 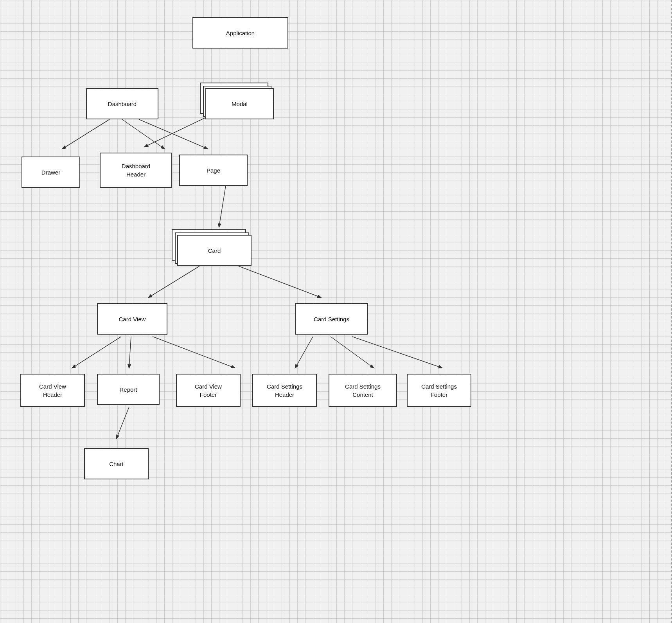 What do you see at coordinates (239, 104) in the screenshot?
I see `modal-node: Modal` at bounding box center [239, 104].